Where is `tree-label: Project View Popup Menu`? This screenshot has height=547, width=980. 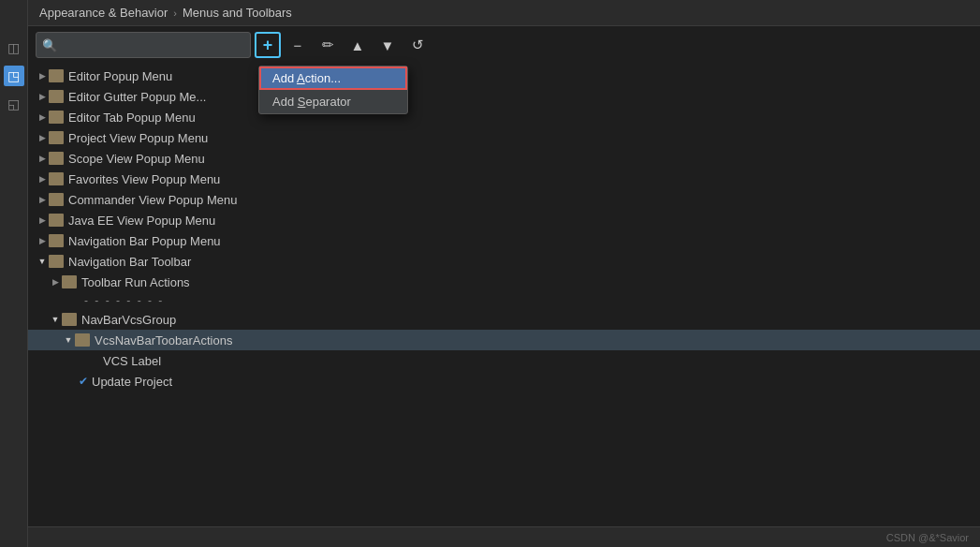 tree-label: Project View Popup Menu is located at coordinates (139, 139).